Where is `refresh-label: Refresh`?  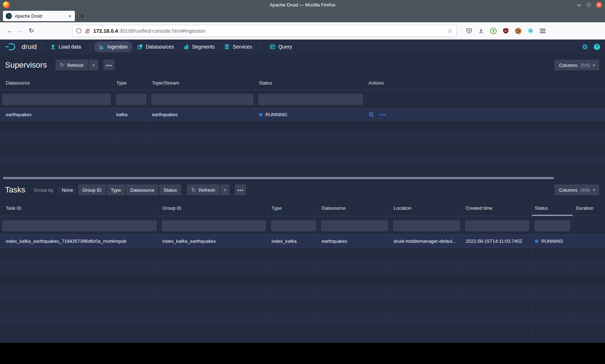
refresh-label: Refresh is located at coordinates (76, 65).